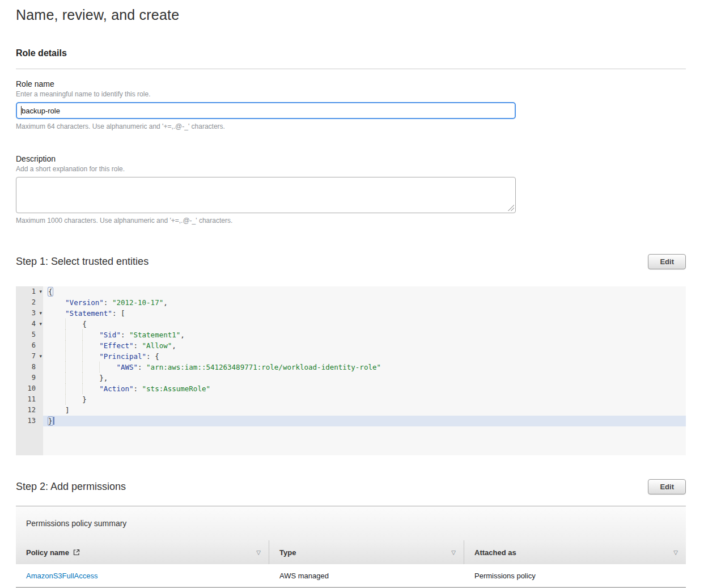 The image size is (704, 588). What do you see at coordinates (29, 421) in the screenshot?
I see `line-number: 13` at bounding box center [29, 421].